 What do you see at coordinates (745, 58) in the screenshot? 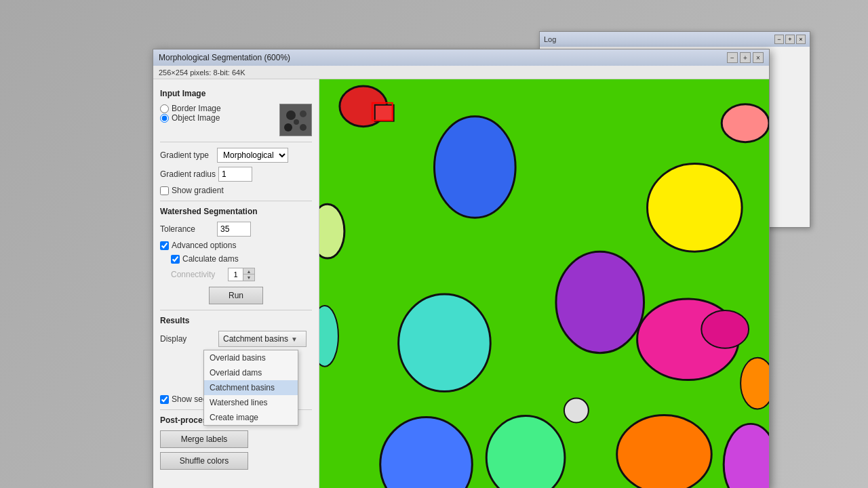
I see `titlebar-buttons: − + ×` at bounding box center [745, 58].